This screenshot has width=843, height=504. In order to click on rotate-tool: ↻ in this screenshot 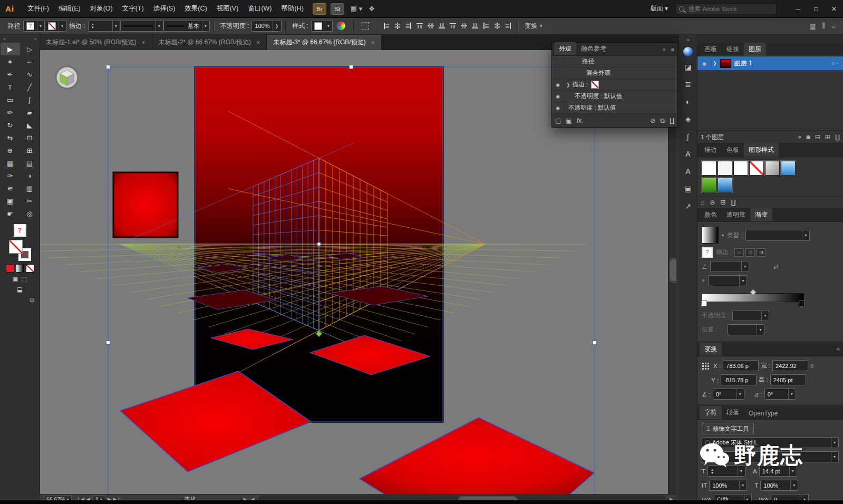, I will do `click(11, 125)`.